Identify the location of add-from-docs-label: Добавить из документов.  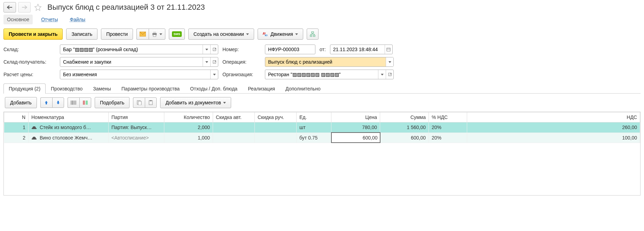
(193, 103).